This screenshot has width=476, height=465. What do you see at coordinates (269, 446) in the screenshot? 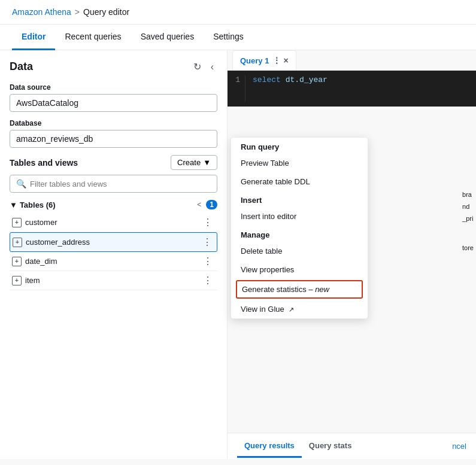
I see `results-tab-query-results: Query results` at bounding box center [269, 446].